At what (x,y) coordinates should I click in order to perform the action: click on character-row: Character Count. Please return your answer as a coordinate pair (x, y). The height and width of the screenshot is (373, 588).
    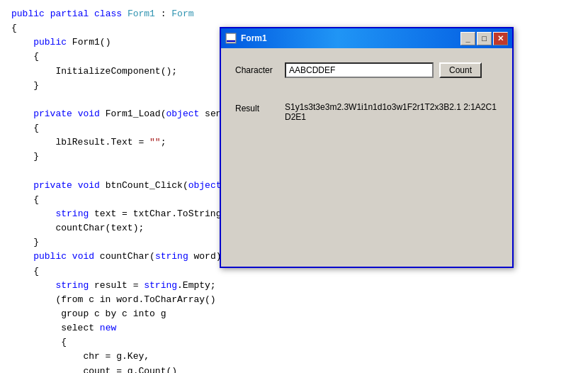
    Looking at the image, I should click on (367, 70).